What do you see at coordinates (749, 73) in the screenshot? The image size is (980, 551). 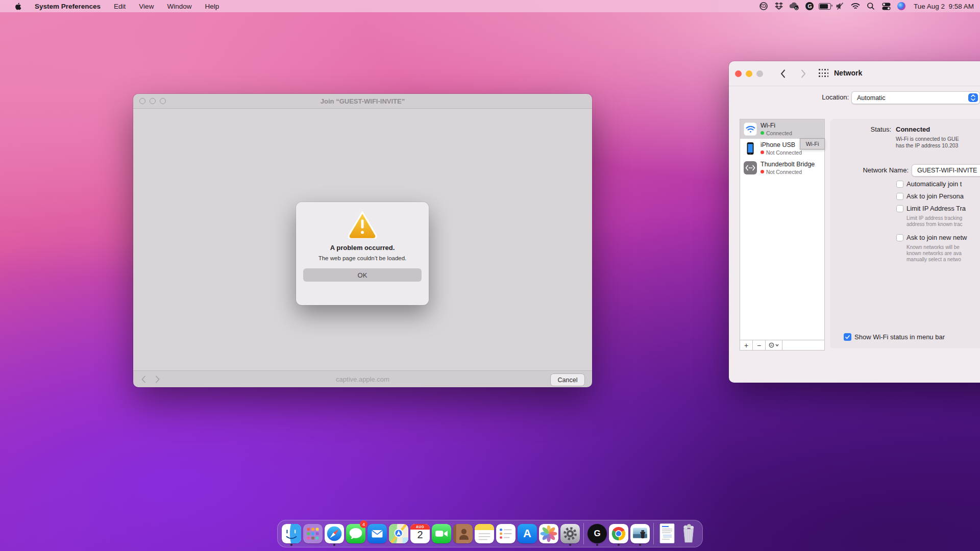 I see `minimize-button` at bounding box center [749, 73].